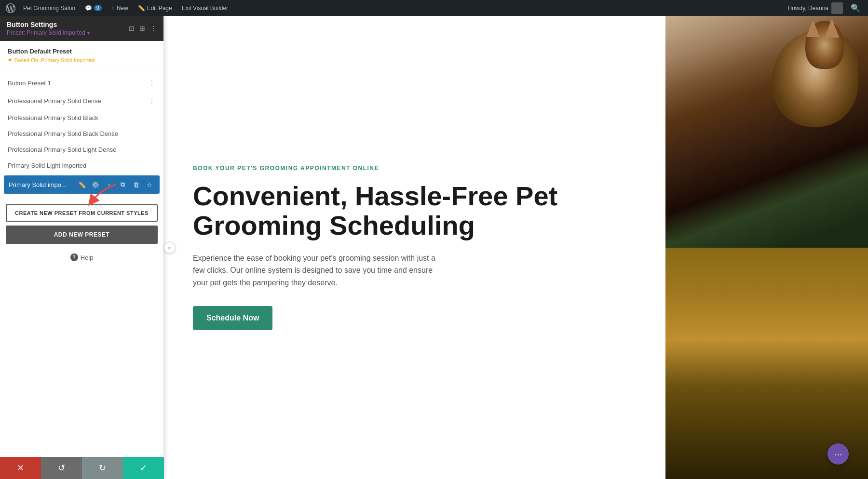 This screenshot has width=868, height=479. I want to click on preset-list: Button Preset 1 ⋮ Professional Primary S…, so click(82, 135).